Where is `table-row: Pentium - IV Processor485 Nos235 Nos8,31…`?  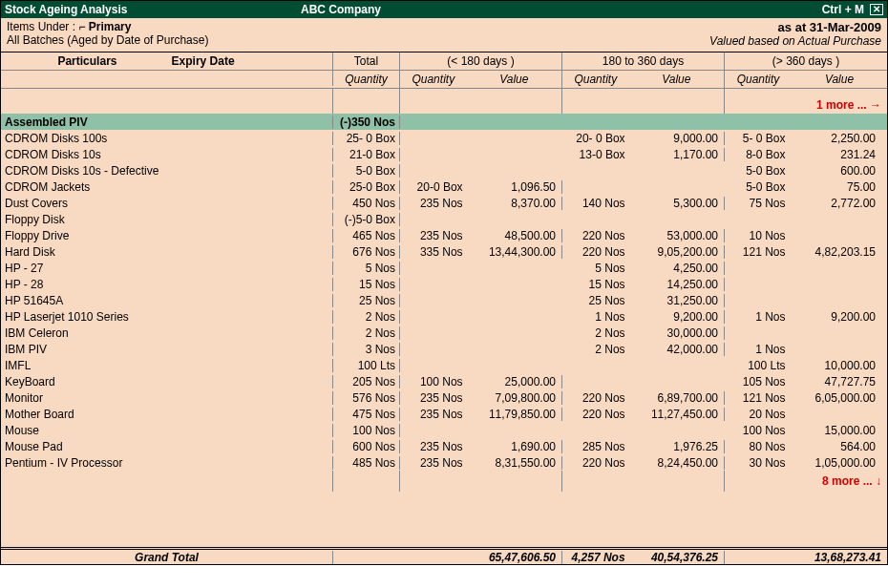 table-row: Pentium - IV Processor485 Nos235 Nos8,31… is located at coordinates (444, 462).